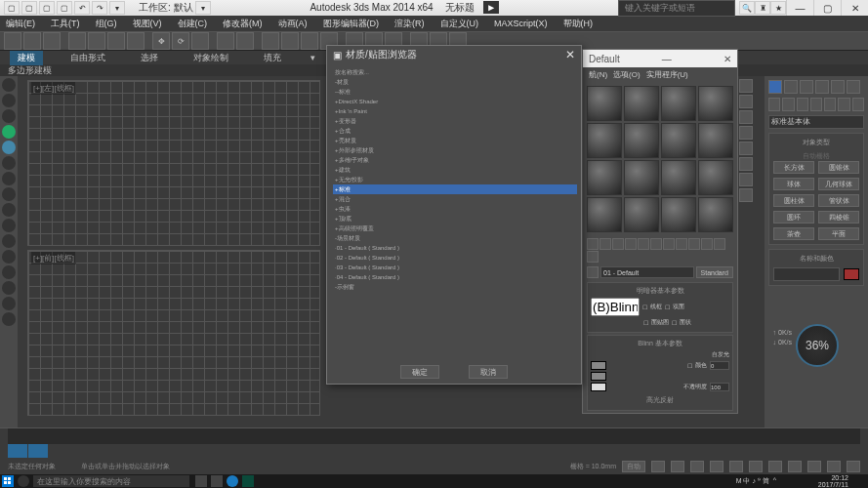 This screenshot has height=488, width=868. I want to click on me-menu-options: 选项(O), so click(627, 74).